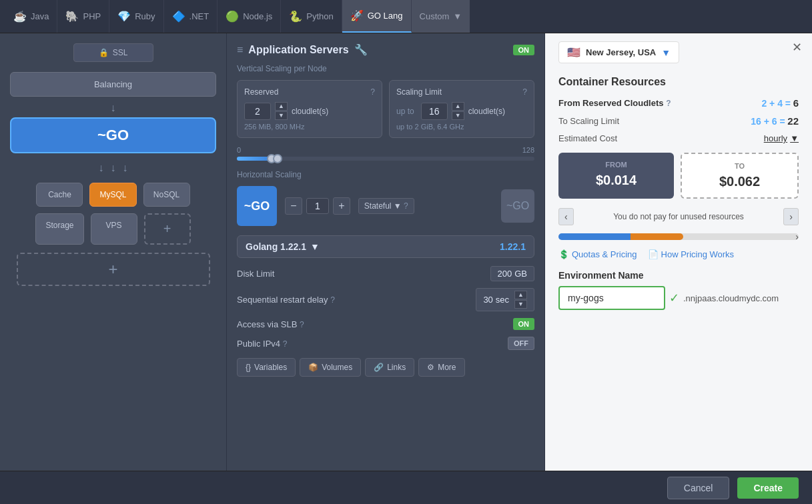 Image resolution: width=812 pixels, height=504 pixels. What do you see at coordinates (794, 139) in the screenshot?
I see `est-cost-arrow-icon: ▼` at bounding box center [794, 139].